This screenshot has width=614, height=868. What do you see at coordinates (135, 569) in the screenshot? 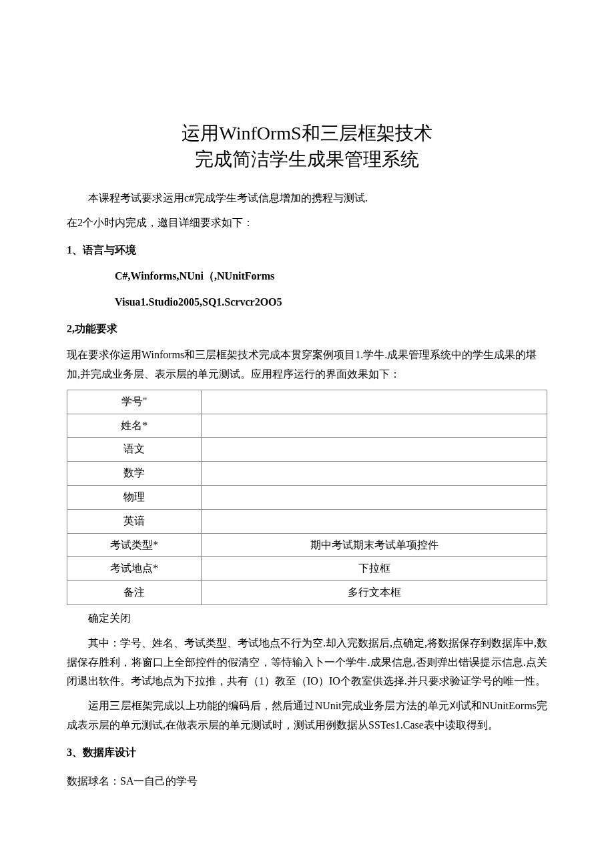
I see `field-label: 考试地点*` at bounding box center [135, 569].